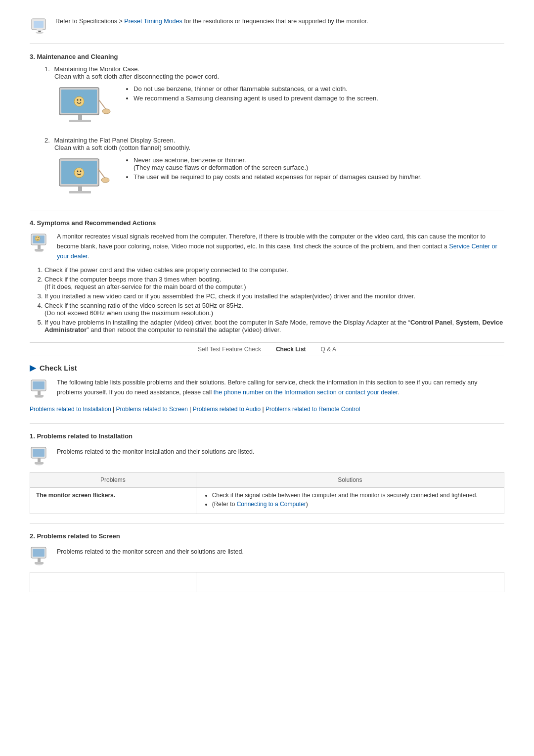 The image size is (534, 756). What do you see at coordinates (350, 501) in the screenshot?
I see `table-cell-solution: Check if the signal cable between the co…` at bounding box center [350, 501].